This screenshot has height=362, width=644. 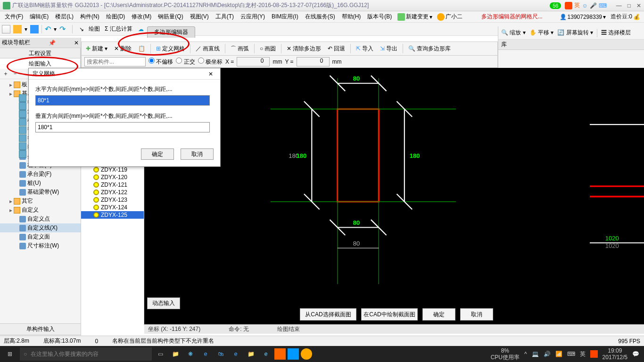 What do you see at coordinates (86, 354) in the screenshot?
I see `search-box: ○ 在这里输入你要搜索的内容` at bounding box center [86, 354].